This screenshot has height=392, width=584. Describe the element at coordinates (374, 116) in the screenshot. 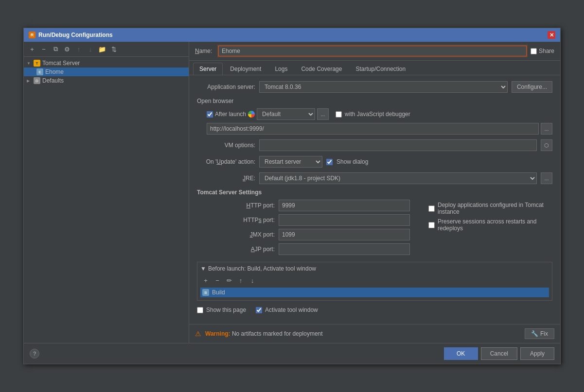

I see `open-browser-section: Open browser After launch Default ... wi…` at that location.